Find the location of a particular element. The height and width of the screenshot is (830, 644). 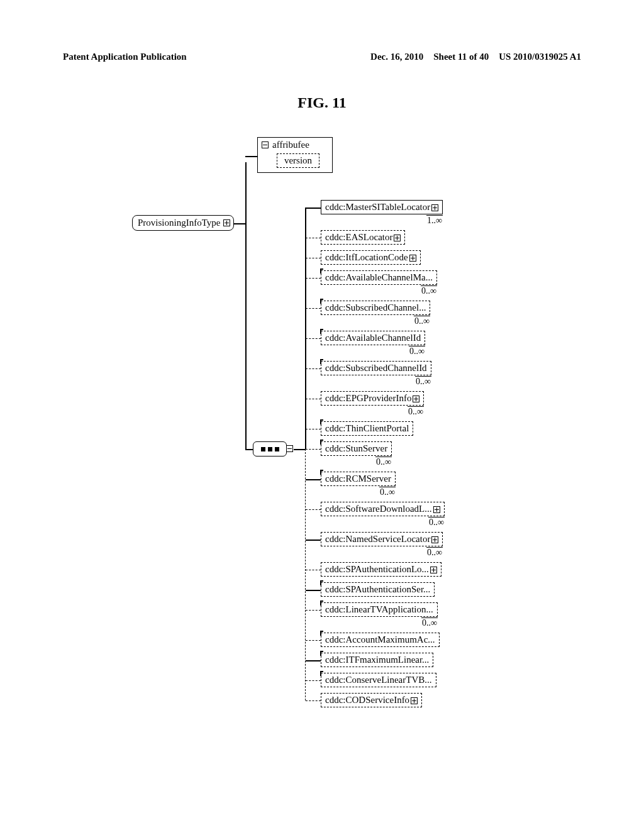

schema-element-node: cddc:SoftwareDownloadL... is located at coordinates (382, 509).